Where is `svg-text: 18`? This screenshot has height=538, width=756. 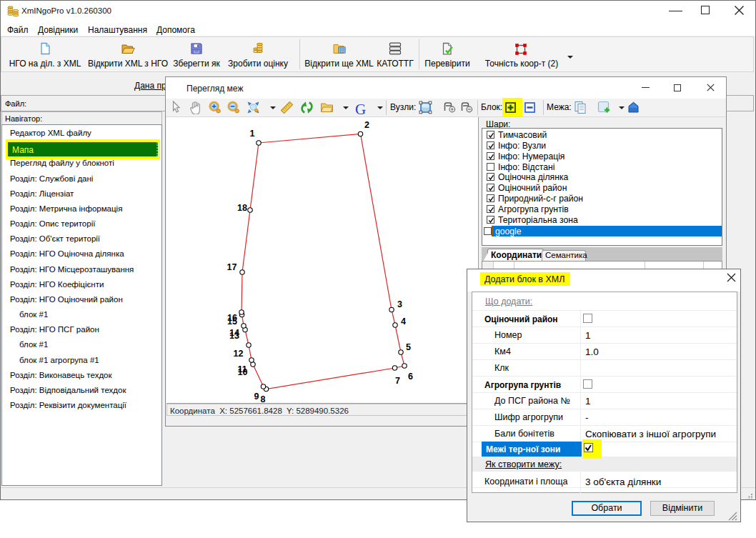
svg-text: 18 is located at coordinates (242, 208).